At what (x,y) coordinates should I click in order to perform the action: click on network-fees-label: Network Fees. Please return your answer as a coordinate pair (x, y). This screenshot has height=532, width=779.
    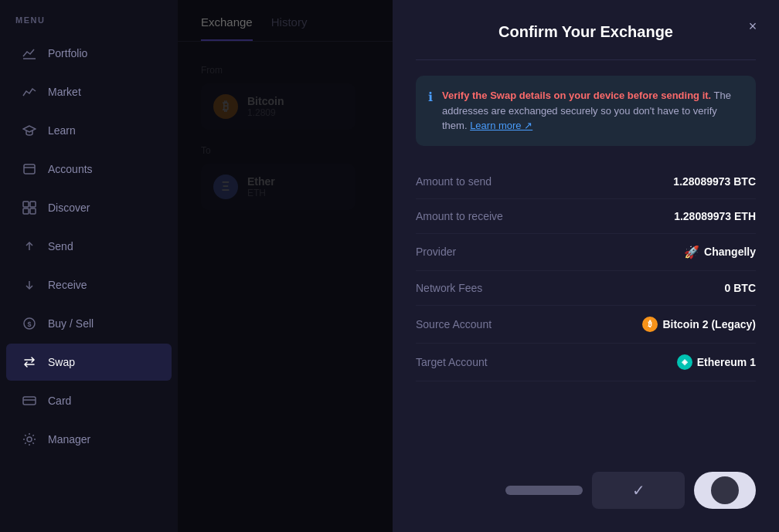
    Looking at the image, I should click on (449, 288).